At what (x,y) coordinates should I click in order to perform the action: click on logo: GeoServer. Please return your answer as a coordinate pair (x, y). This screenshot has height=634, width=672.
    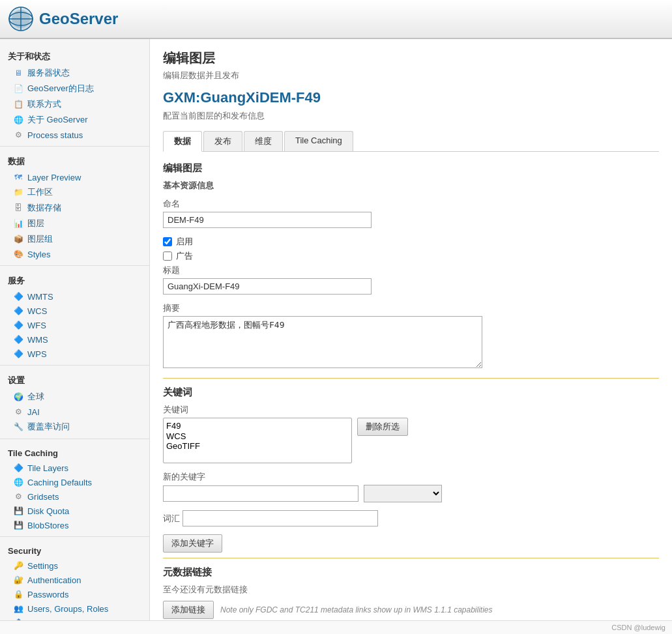
    Looking at the image, I should click on (63, 19).